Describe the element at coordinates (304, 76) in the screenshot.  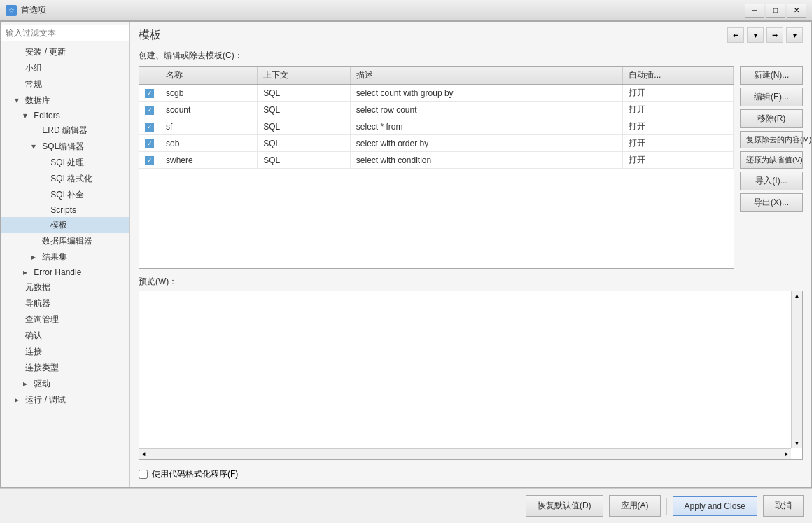
I see `col-header-context: 上下文` at that location.